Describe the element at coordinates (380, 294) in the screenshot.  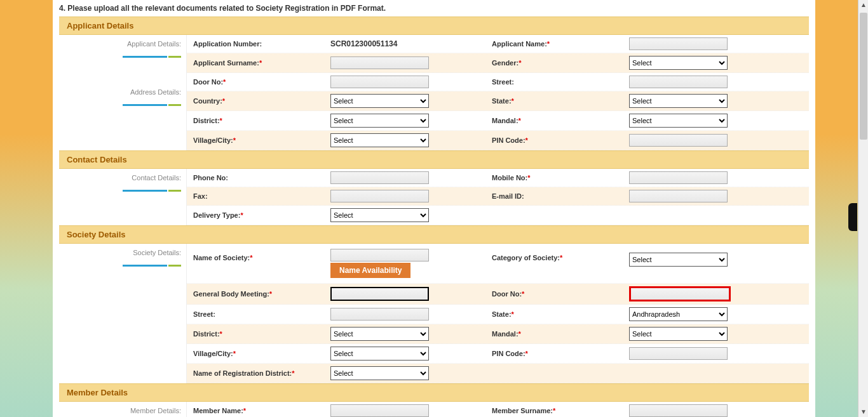
I see `input-gbm` at that location.